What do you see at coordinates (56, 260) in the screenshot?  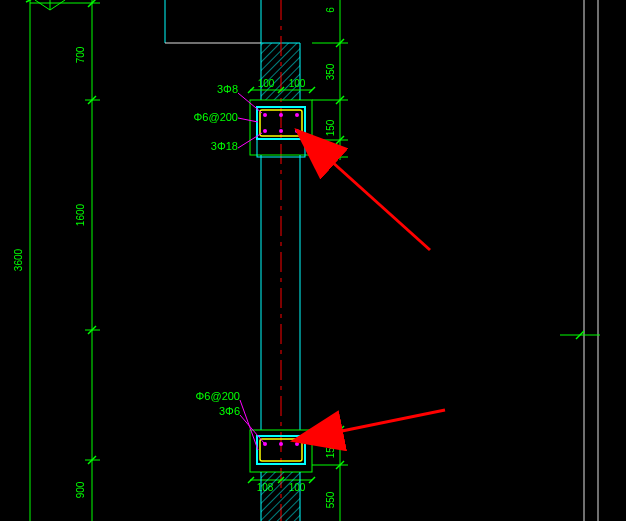 I see `left-dimension-group: 3600 700 1600 900` at bounding box center [56, 260].